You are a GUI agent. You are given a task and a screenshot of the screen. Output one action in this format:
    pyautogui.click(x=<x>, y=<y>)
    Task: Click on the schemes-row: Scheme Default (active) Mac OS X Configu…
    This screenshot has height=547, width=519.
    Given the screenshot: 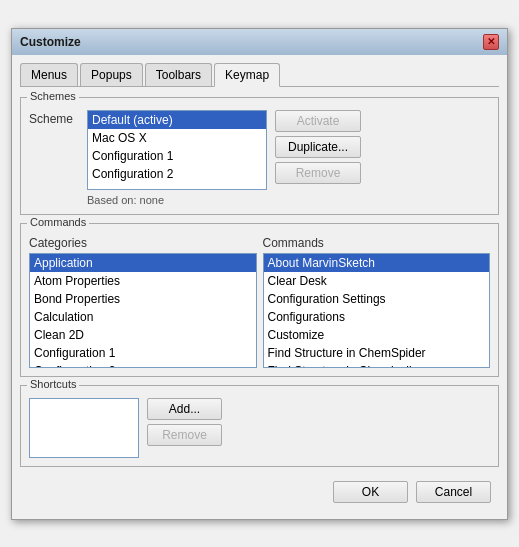 What is the action you would take?
    pyautogui.click(x=260, y=150)
    